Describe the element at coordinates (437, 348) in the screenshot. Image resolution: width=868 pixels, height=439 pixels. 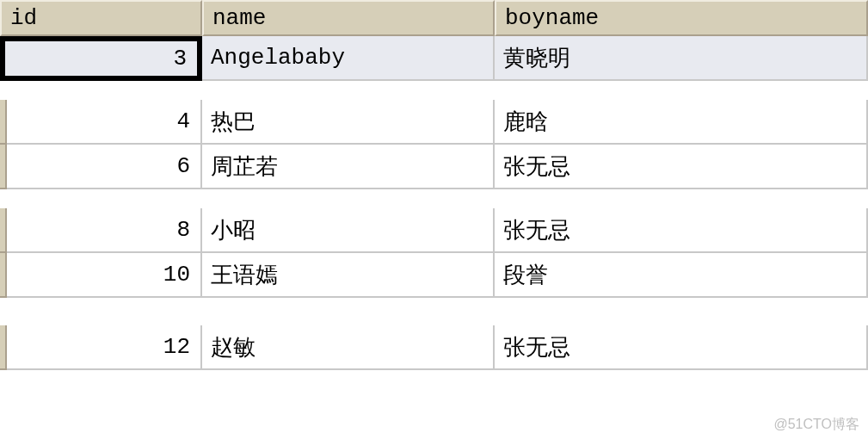
I see `table-row: 12 赵敏 张无忌` at that location.